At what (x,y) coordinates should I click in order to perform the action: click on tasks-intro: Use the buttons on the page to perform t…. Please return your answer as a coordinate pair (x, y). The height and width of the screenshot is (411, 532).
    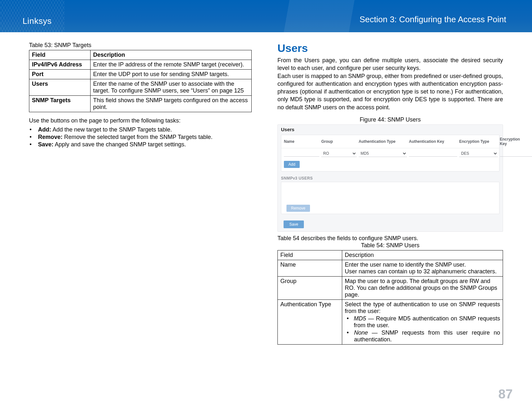
    Looking at the image, I should click on (140, 121).